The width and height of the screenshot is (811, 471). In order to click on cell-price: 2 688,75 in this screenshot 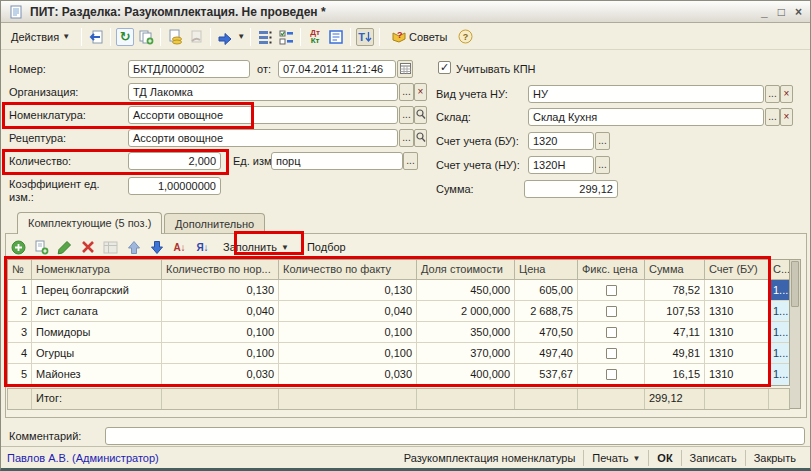, I will do `click(546, 312)`.